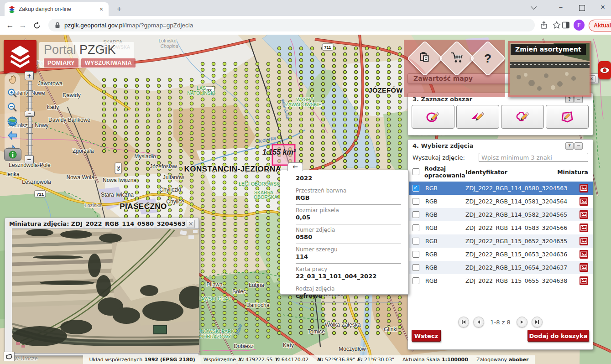  I want to click on nav-wyszukiwania: WYSZUKIWANIA, so click(109, 63).